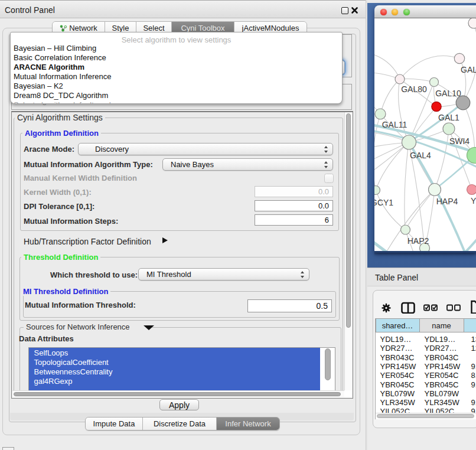  I want to click on svg-text: GAL4, so click(420, 155).